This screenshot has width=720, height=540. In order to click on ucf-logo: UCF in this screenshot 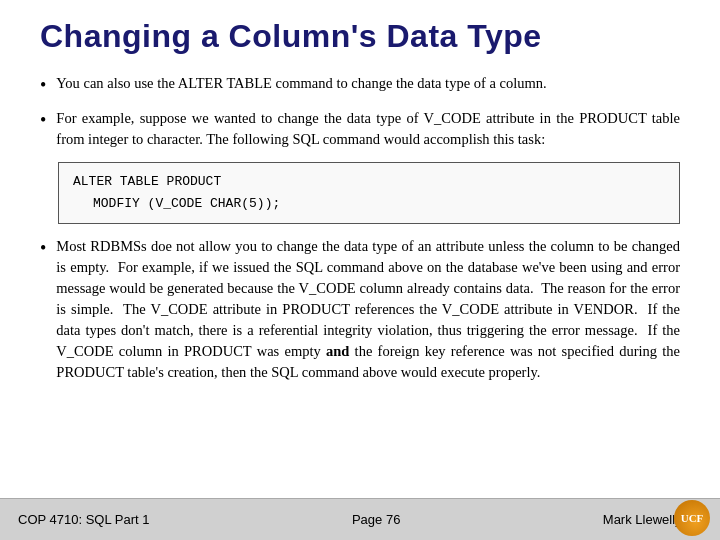, I will do `click(693, 519)`.